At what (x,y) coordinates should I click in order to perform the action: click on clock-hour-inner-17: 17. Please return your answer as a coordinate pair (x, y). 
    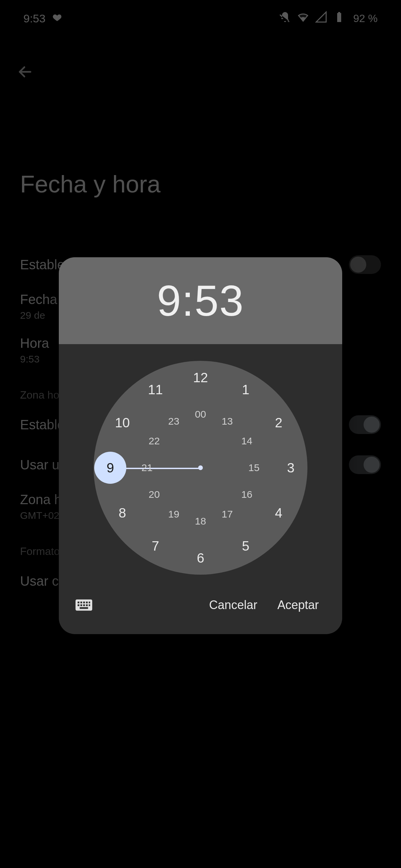
    Looking at the image, I should click on (227, 514).